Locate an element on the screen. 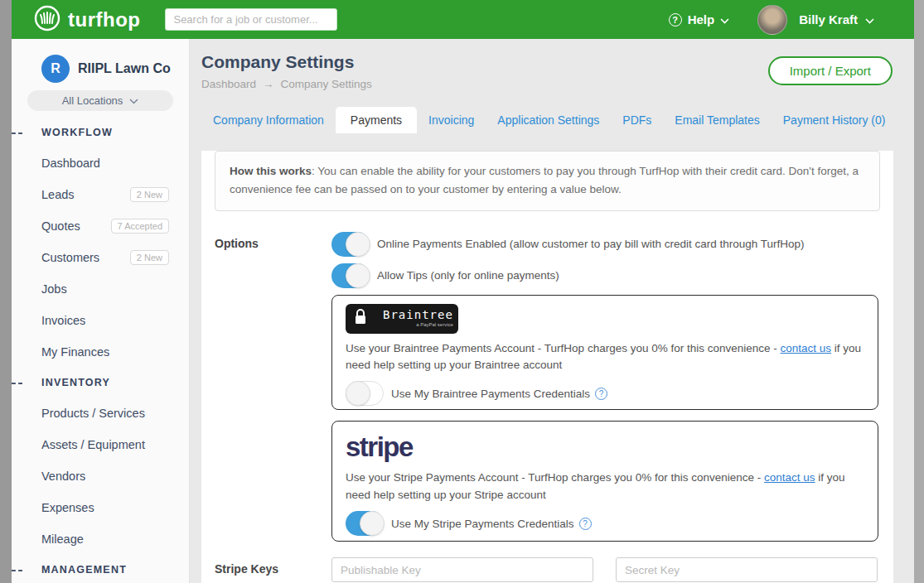 This screenshot has width=924, height=583. settings-tabs: Company Information Payments Invoicing A… is located at coordinates (558, 120).